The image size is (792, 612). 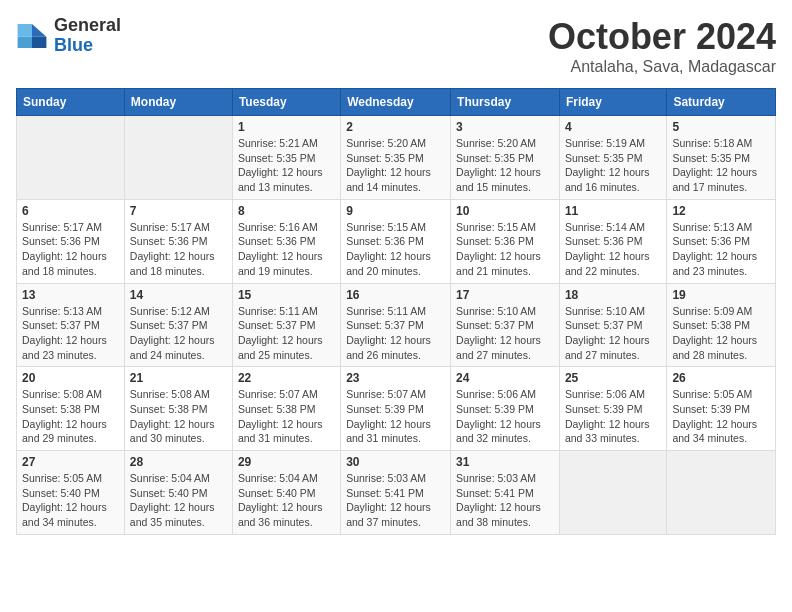 I want to click on title-block: October 2024 Antalaha, Sava, Madagascar, so click(x=662, y=46).